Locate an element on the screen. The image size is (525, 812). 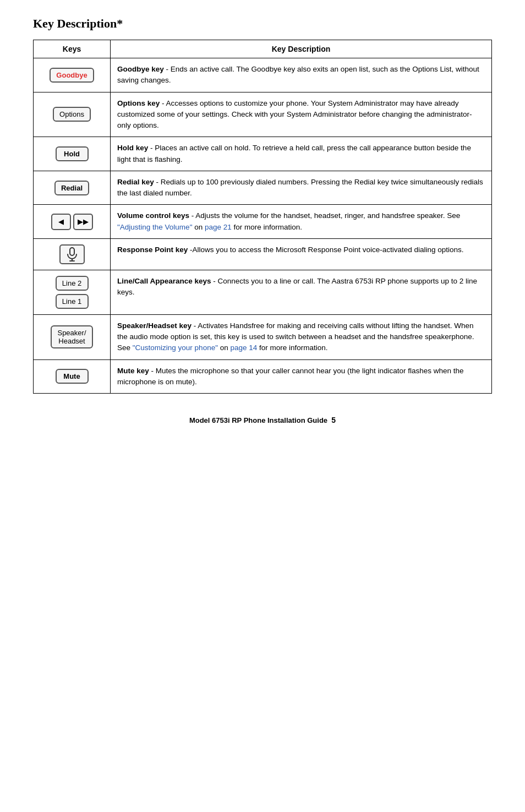
table-row: Line 2 Line 1 Line/Call Appearance keys … is located at coordinates (263, 292).